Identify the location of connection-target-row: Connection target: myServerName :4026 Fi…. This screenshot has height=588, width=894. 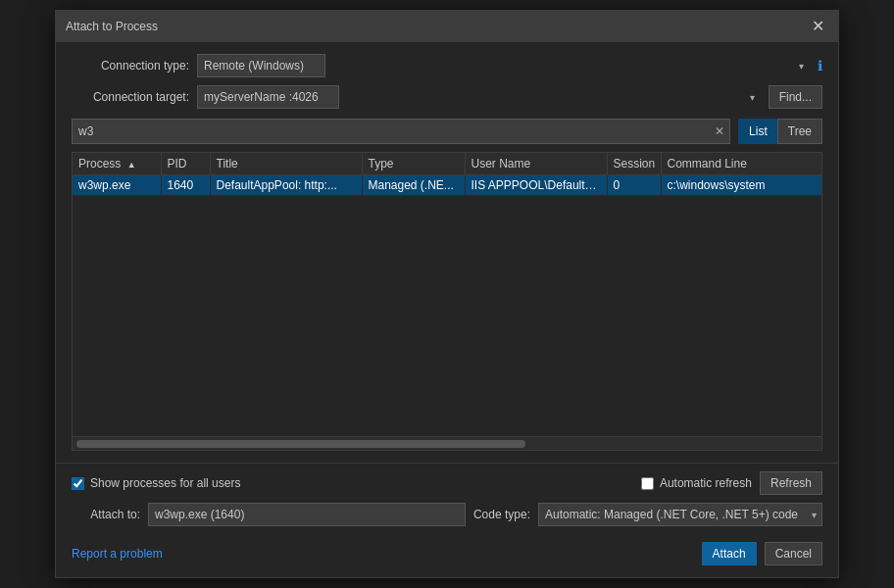
(447, 97).